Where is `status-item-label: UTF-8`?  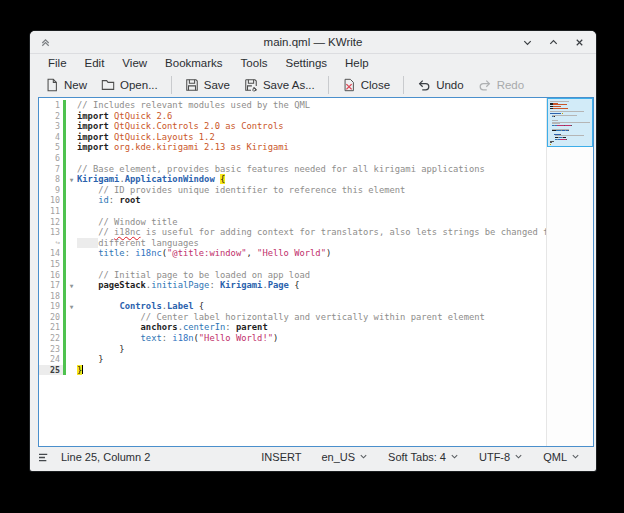
status-item-label: UTF-8 is located at coordinates (494, 457).